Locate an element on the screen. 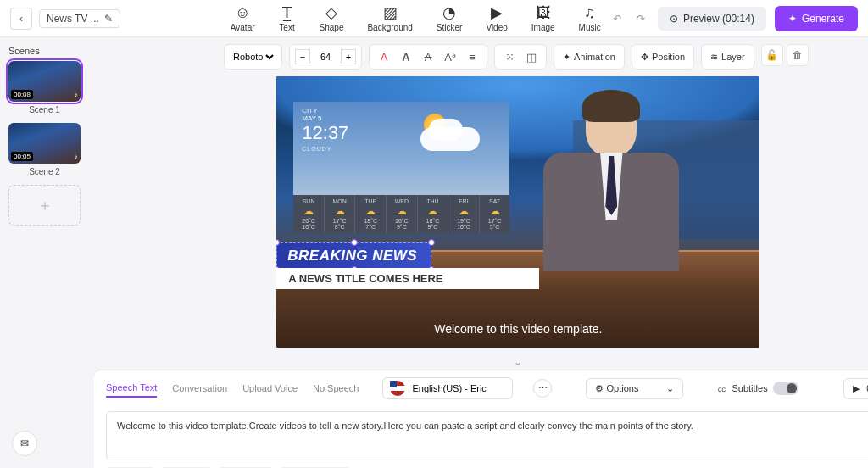  voice-name is located at coordinates (459, 388).